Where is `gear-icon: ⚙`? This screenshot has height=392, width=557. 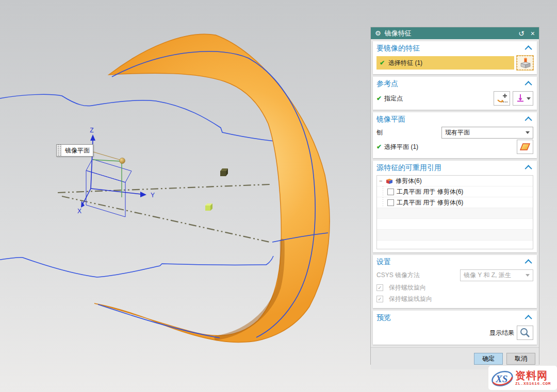 gear-icon: ⚙ is located at coordinates (378, 33).